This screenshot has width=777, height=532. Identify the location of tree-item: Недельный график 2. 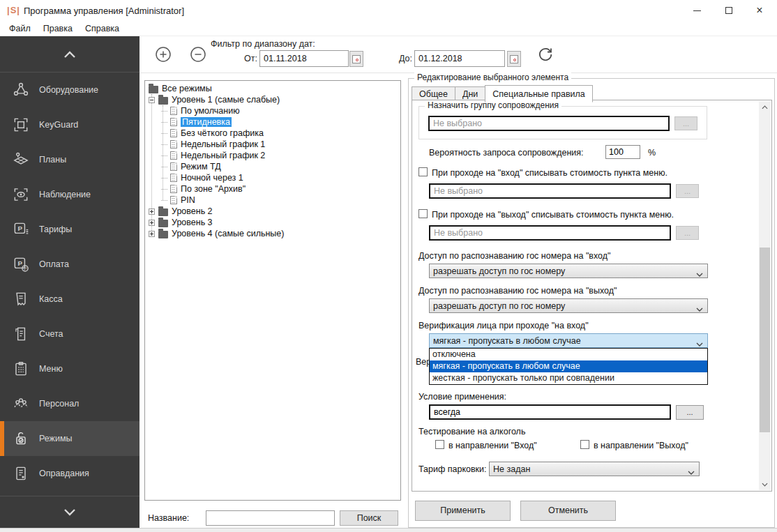
(273, 155).